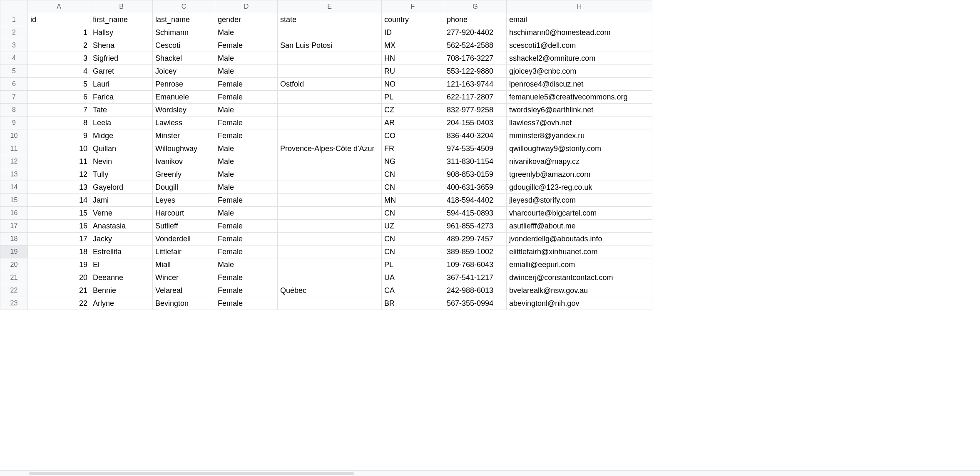 The width and height of the screenshot is (980, 476). I want to click on row-header-23: 23, so click(14, 304).